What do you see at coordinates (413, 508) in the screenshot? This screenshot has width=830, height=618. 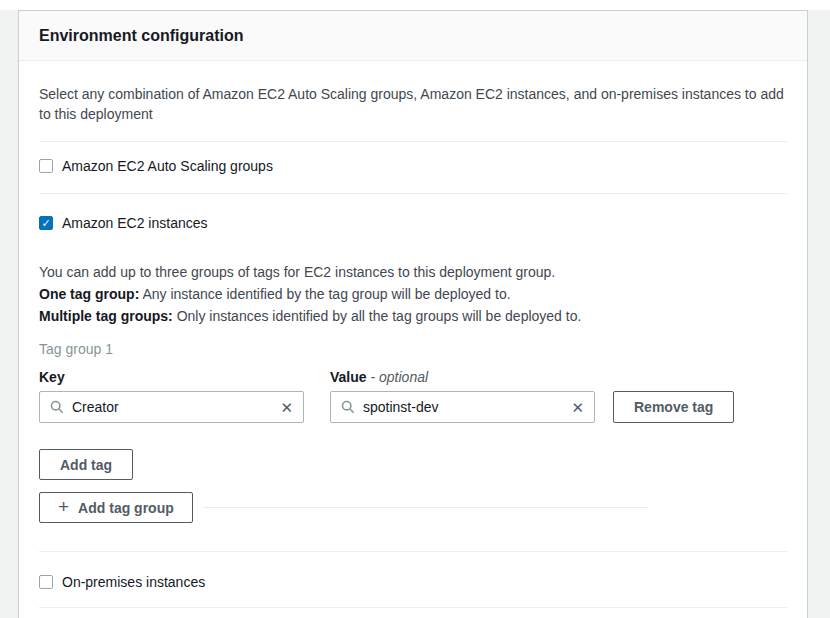 I see `add-tag-group-row: + Add tag group` at bounding box center [413, 508].